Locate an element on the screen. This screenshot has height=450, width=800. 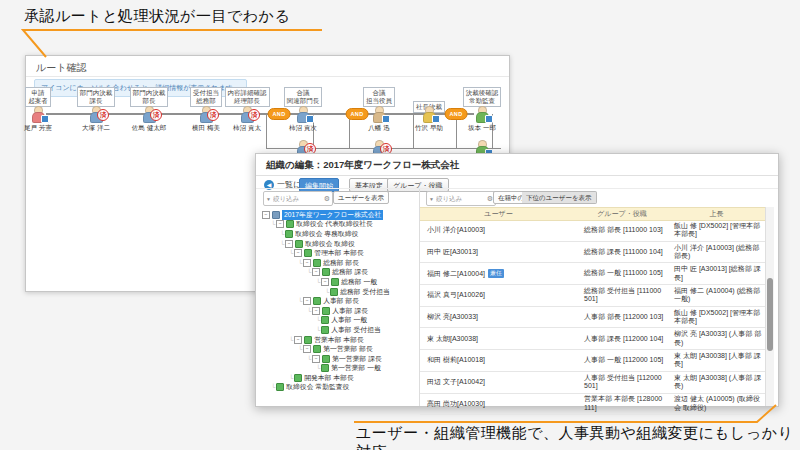
table-row: 小川 洋介[A10003]総務部 部長 [111000 103]飯山 修 [DX… is located at coordinates (593, 231).